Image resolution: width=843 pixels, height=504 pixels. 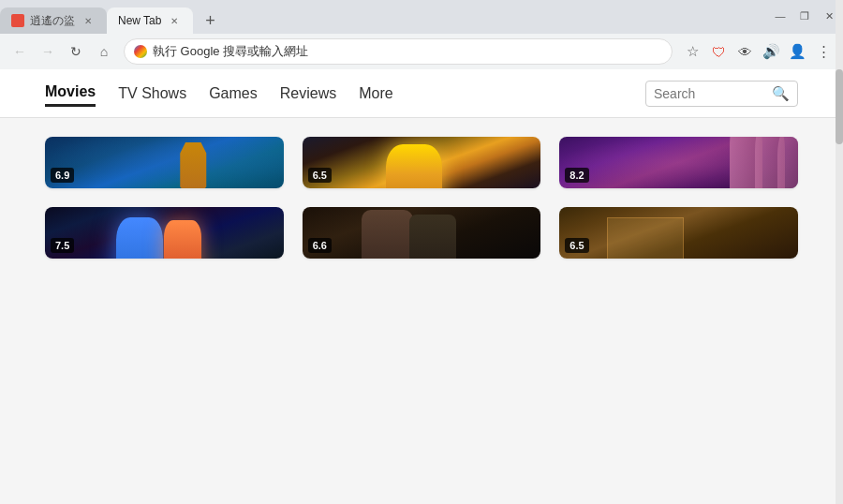 What do you see at coordinates (771, 52) in the screenshot?
I see `media-icon: 🔊` at bounding box center [771, 52].